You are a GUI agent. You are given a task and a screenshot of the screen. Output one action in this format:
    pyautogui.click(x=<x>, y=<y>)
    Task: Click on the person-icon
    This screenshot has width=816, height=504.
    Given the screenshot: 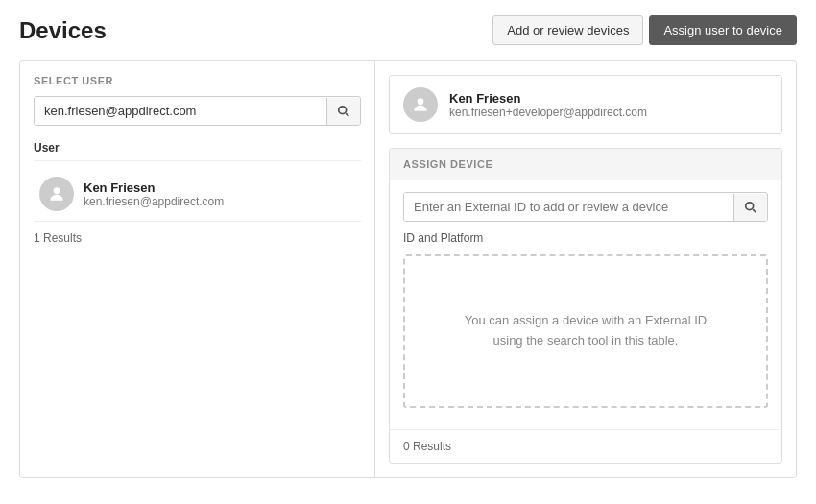 What is the action you would take?
    pyautogui.click(x=57, y=194)
    